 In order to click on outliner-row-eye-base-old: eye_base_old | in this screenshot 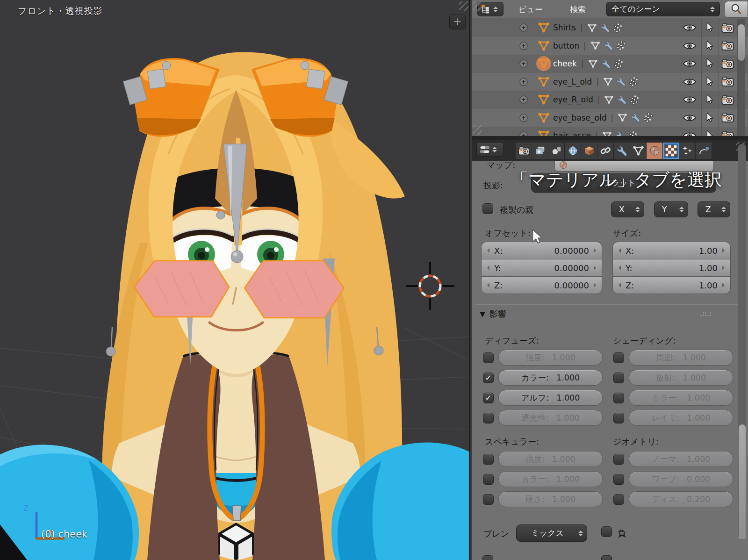, I will do `click(610, 118)`.